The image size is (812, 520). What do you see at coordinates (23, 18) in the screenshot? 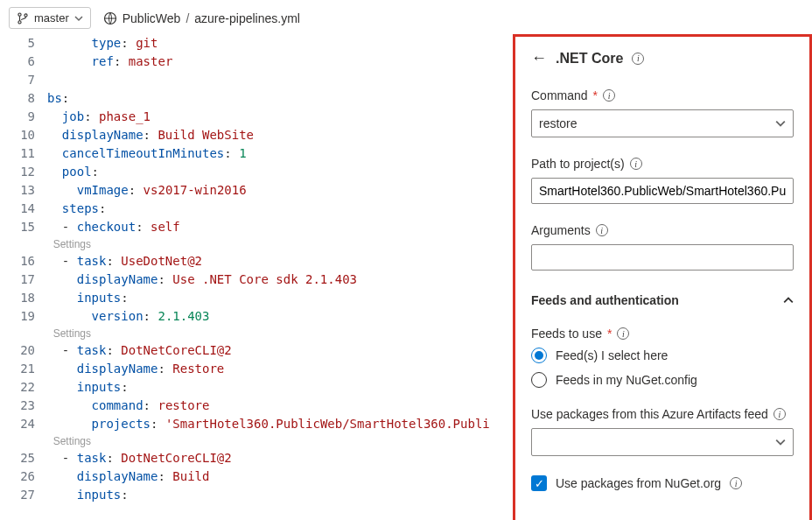
I see `branch-icon` at bounding box center [23, 18].